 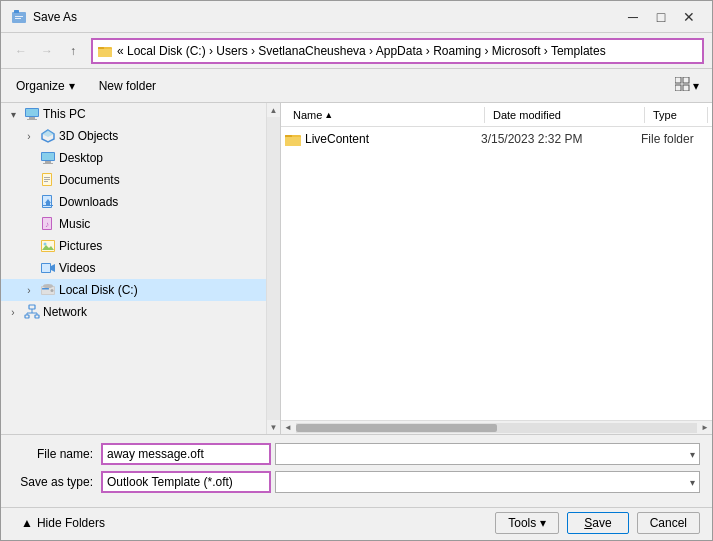 What do you see at coordinates (692, 482) in the screenshot?
I see `save-type-dropdown-arrow-icon: ▾` at bounding box center [692, 482].